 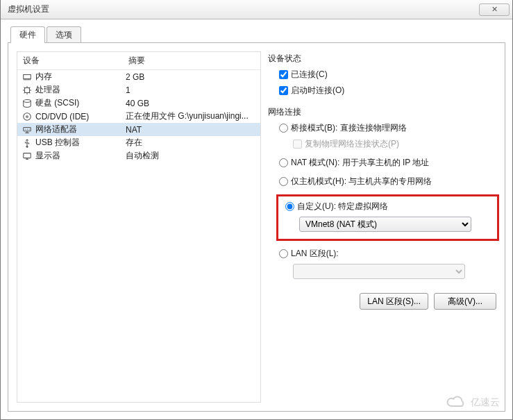 I want to click on bridged-radio: 桥接模式(B): 直接连接物理网络, so click(x=387, y=128).